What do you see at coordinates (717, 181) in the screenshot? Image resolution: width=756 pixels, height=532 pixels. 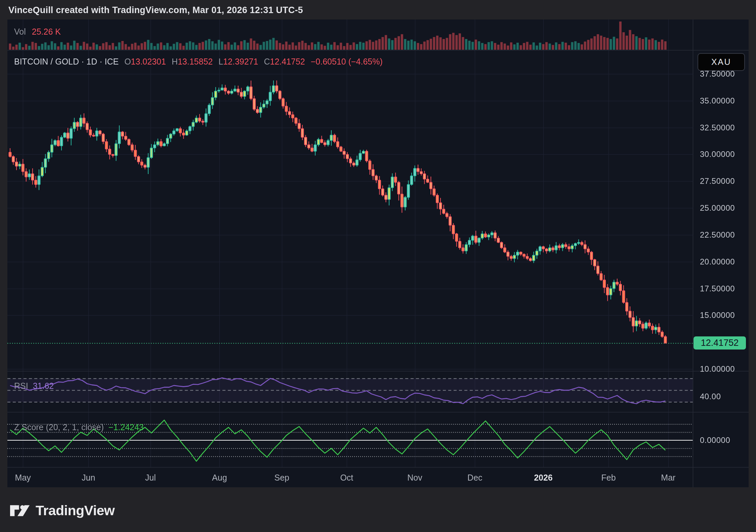 I see `price-tick-label: 27.50000` at bounding box center [717, 181].